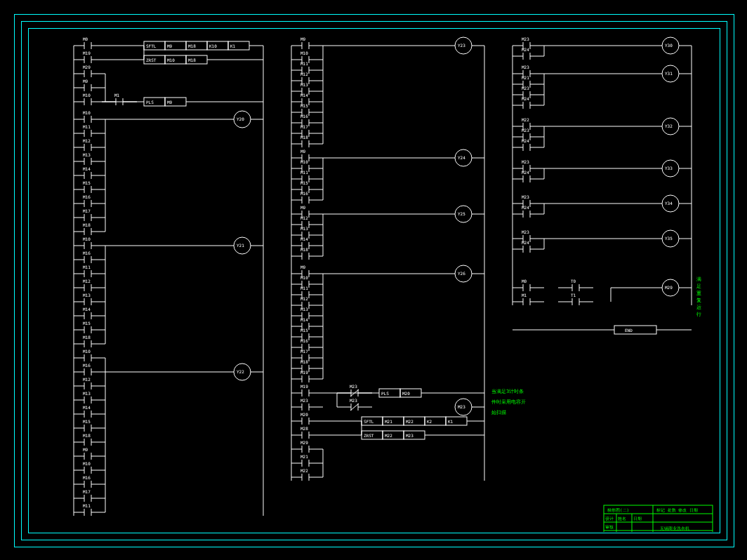 The width and height of the screenshot is (747, 560). Describe the element at coordinates (524, 281) in the screenshot. I see `svg-text: M0` at that location.